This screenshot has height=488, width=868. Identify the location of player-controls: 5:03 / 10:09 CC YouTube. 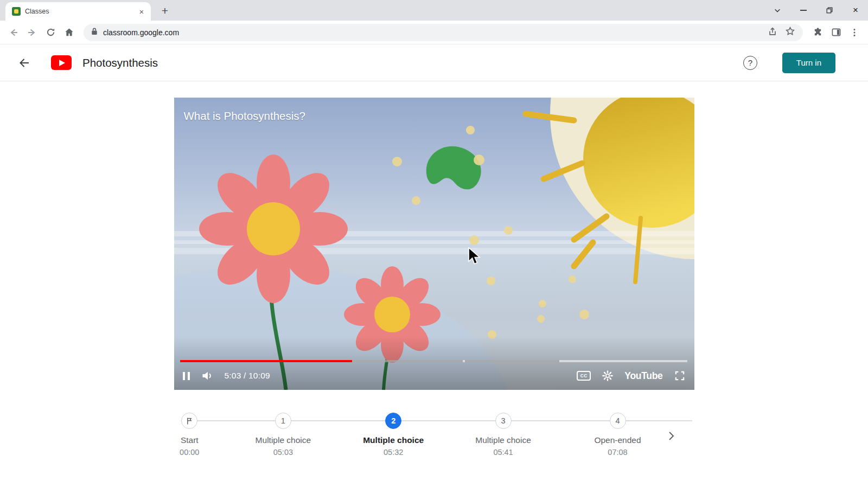
(434, 376).